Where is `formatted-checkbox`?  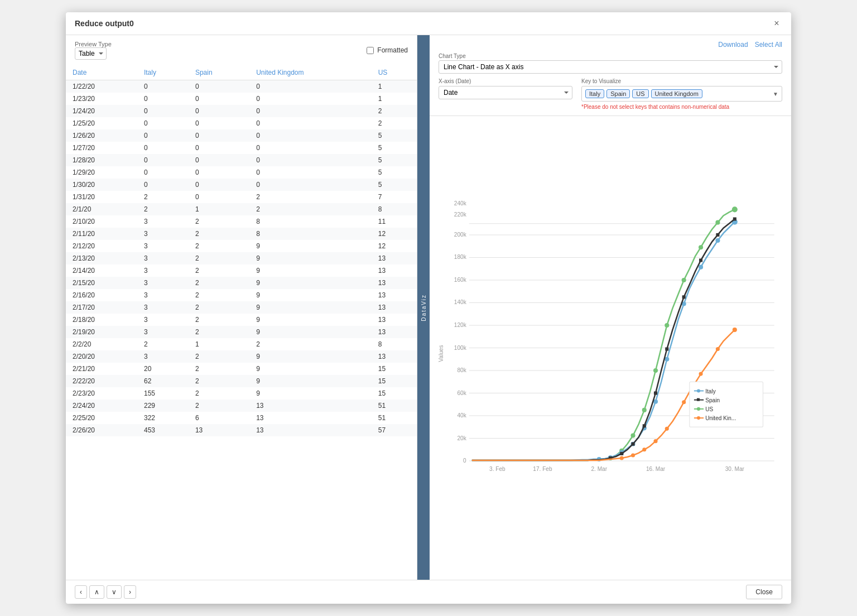 formatted-checkbox is located at coordinates (370, 50).